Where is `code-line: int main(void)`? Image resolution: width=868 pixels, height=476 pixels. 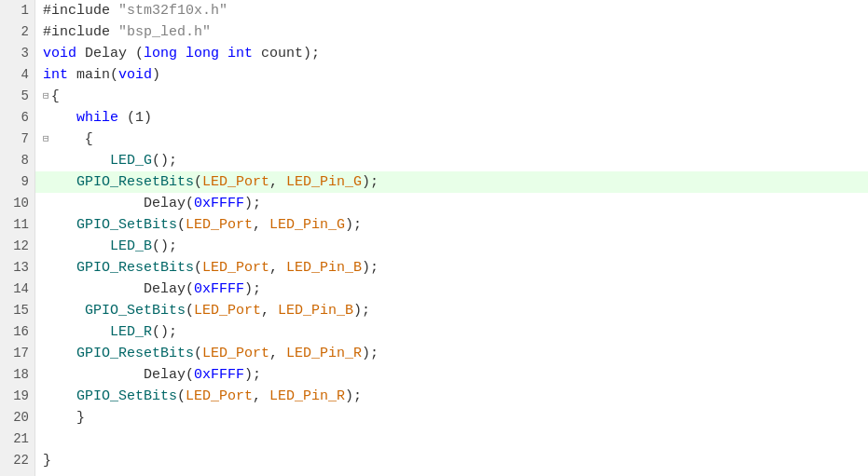 code-line: int main(void) is located at coordinates (451, 75).